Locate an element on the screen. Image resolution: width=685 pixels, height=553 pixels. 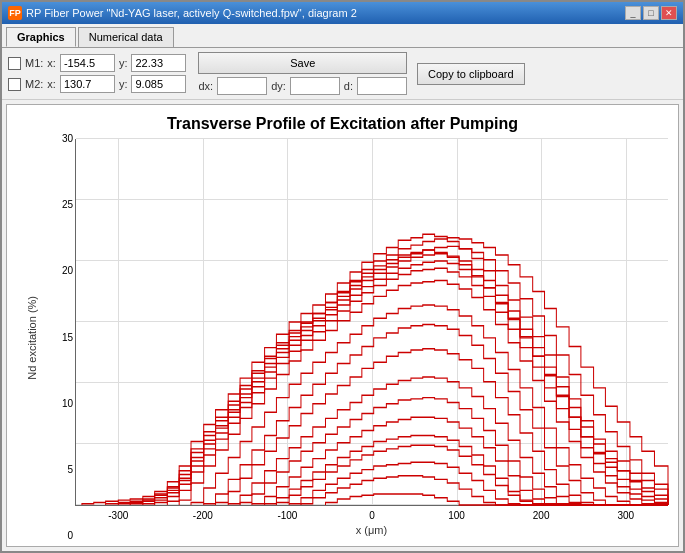
d-input is located at coordinates (382, 86).